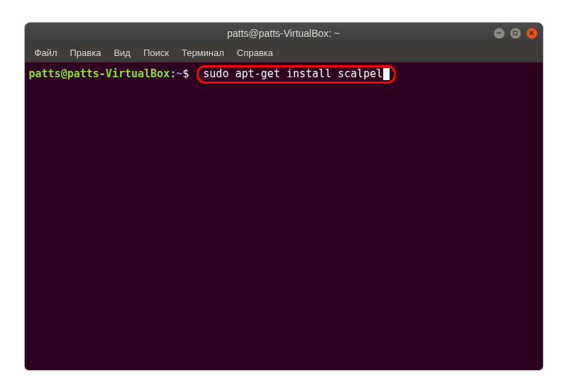 The image size is (567, 392). What do you see at coordinates (284, 75) in the screenshot?
I see `prompt-line: patts@patts-VirtualBox:~$ sudo apt-get i…` at bounding box center [284, 75].